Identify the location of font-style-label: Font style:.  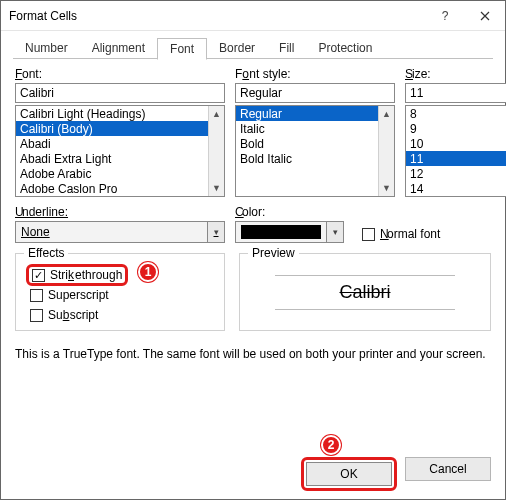
(315, 74).